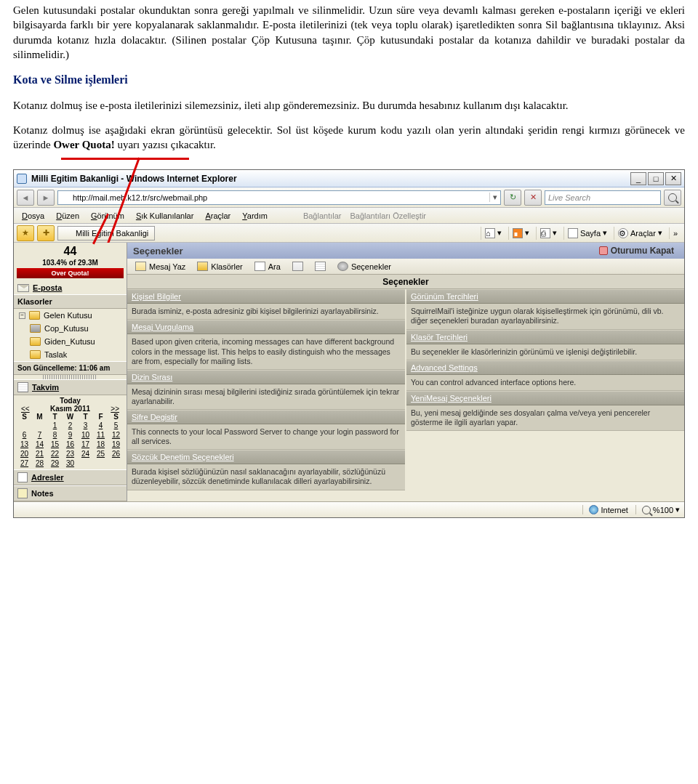 This screenshot has width=698, height=784. I want to click on stop-button: ✕, so click(533, 198).